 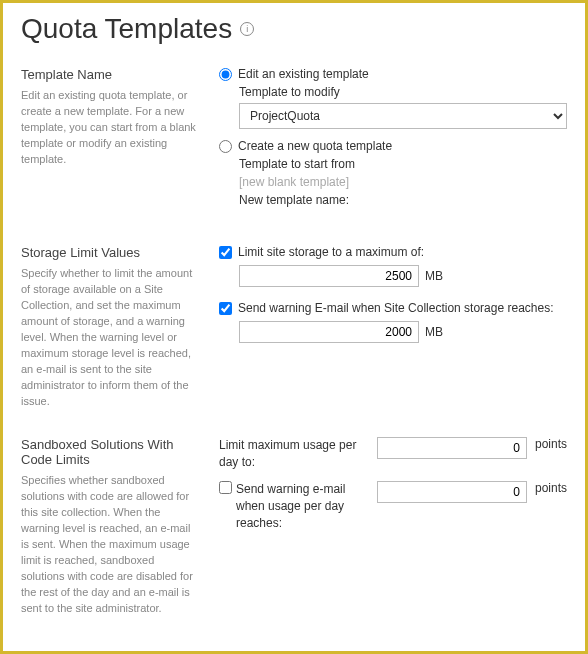 I want to click on sandbox-max-label: Limit maximum usage per day to:, so click(x=294, y=454).